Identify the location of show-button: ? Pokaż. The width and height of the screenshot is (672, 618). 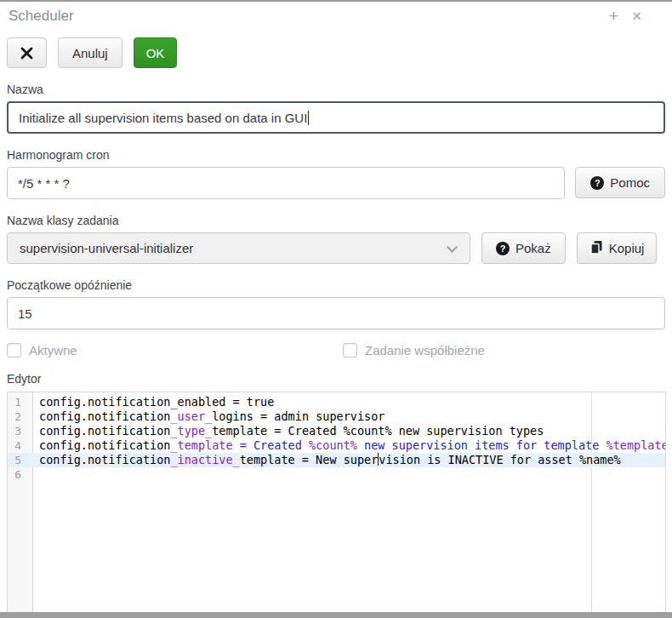
(524, 249).